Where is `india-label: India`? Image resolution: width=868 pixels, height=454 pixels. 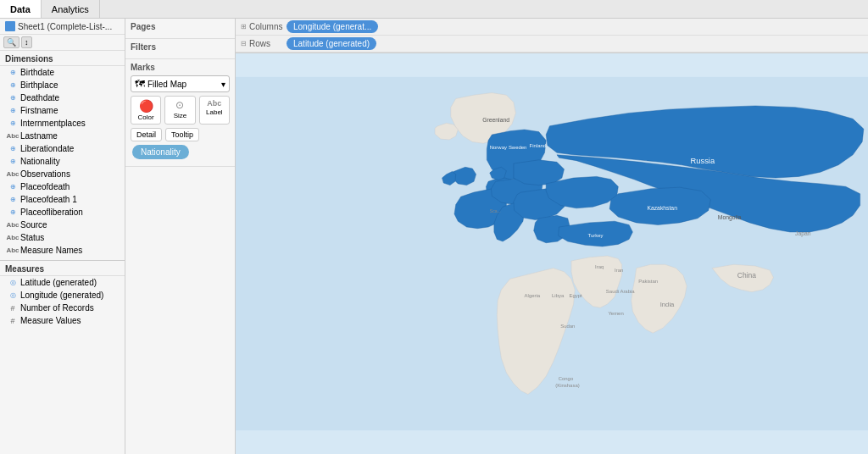
india-label: India is located at coordinates (668, 305).